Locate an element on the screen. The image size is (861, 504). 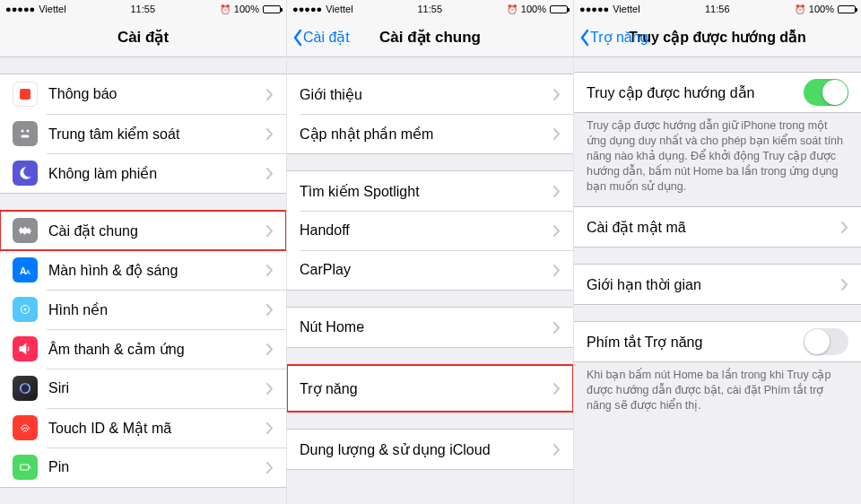
row-label: Cập nhật phần mềm is located at coordinates (427, 135).